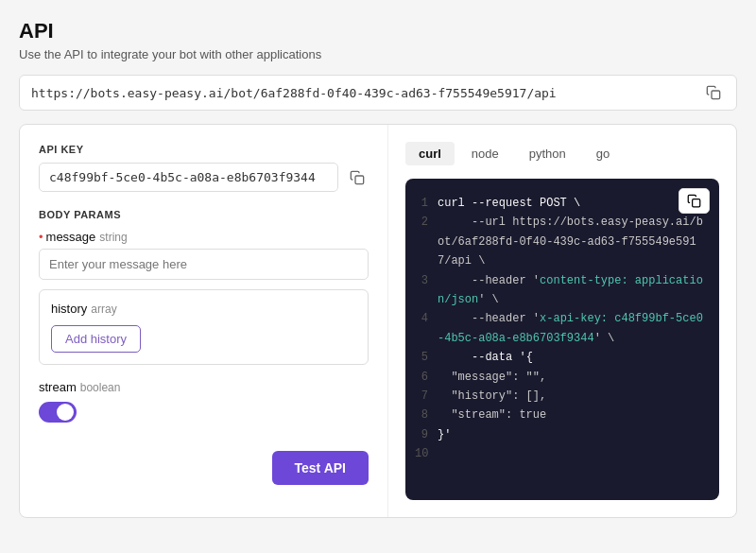  What do you see at coordinates (113, 237) in the screenshot?
I see `message-type: string` at bounding box center [113, 237].